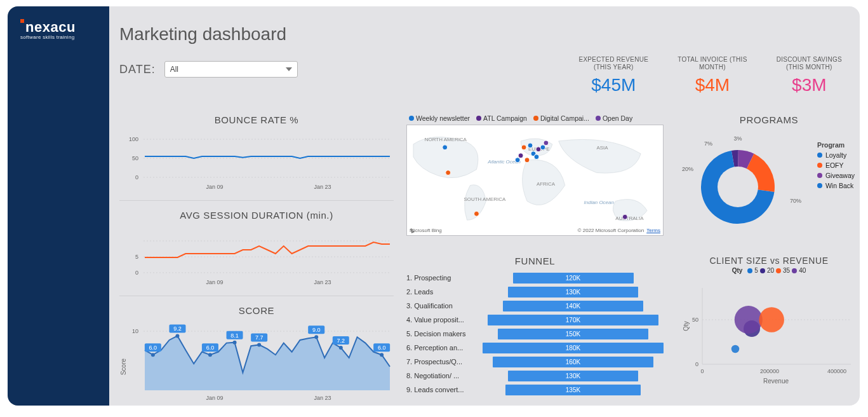  I want to click on svg-text: Jan 09, so click(215, 398).